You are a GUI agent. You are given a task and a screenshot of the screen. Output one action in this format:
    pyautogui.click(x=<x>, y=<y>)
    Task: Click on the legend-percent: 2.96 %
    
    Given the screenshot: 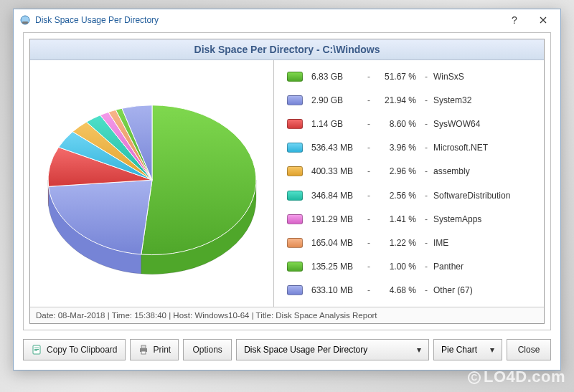 What is the action you would take?
    pyautogui.click(x=398, y=171)
    